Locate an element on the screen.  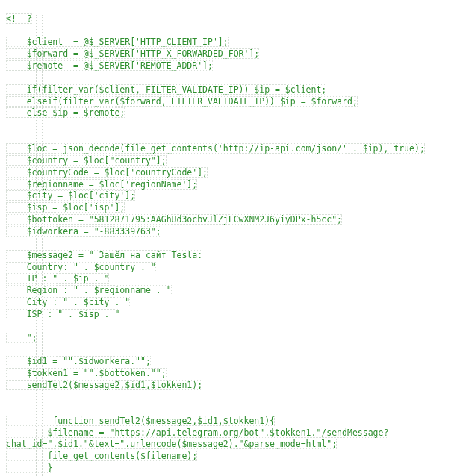
code-line: elseif(filter_var($forward, FILTER_VALID… is located at coordinates (182, 101).